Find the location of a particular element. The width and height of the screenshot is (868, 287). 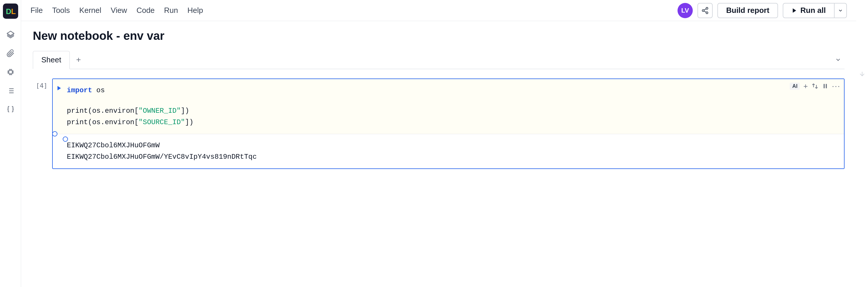

topbar-actions: LV Build report Run all is located at coordinates (762, 11).